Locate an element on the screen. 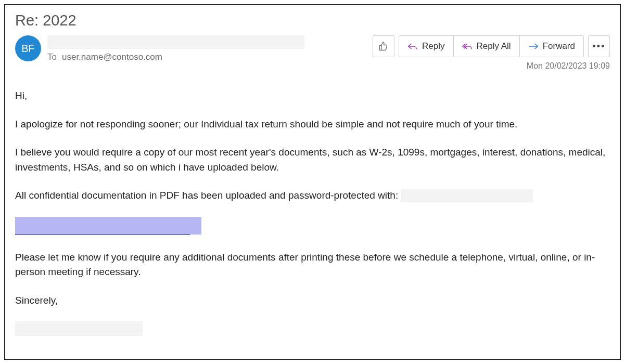 This screenshot has width=625, height=364. body-paragraph-4: Please let me know if you require any ad… is located at coordinates (312, 265).